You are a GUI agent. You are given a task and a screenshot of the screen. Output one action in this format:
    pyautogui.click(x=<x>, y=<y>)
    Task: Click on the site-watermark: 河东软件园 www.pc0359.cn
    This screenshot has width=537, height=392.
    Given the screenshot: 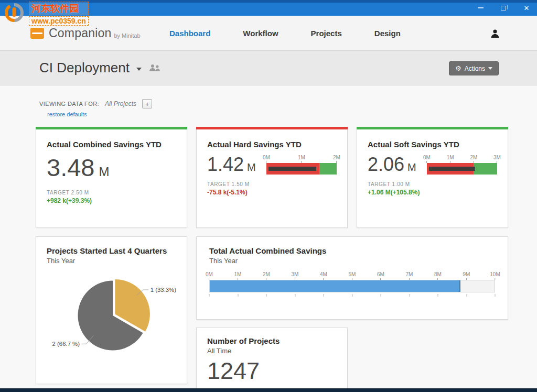 What is the action you would take?
    pyautogui.click(x=46, y=14)
    